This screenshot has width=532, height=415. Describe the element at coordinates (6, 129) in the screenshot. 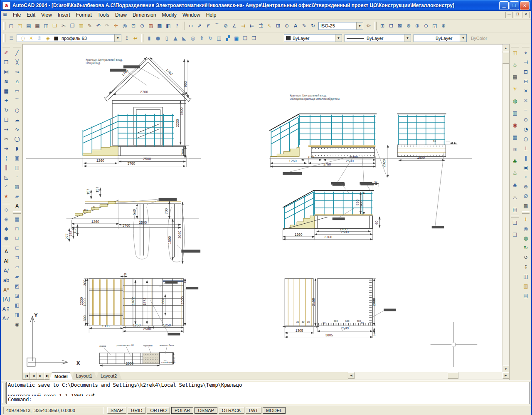

I see `stretch-button: ⇢` at that location.